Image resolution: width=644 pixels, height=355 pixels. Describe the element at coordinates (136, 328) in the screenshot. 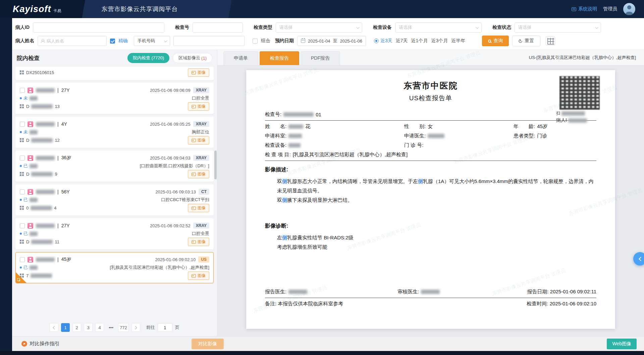

I see `next-page-button` at that location.